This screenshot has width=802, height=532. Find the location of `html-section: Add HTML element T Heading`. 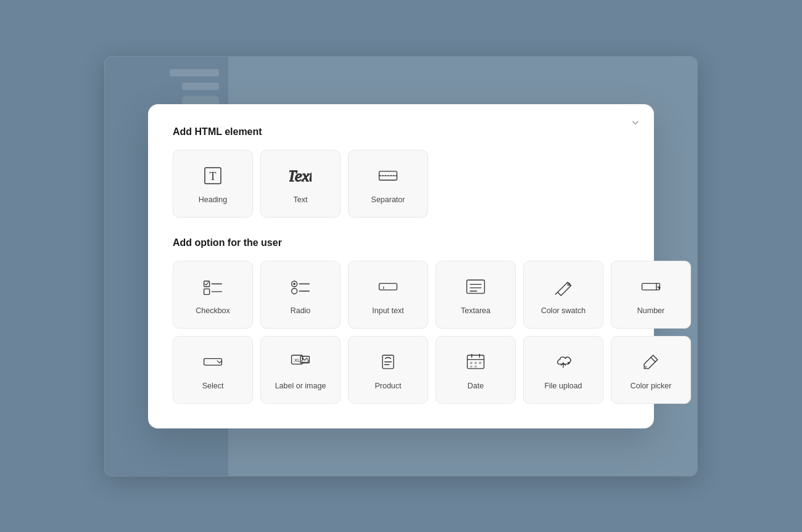

html-section: Add HTML element T Heading is located at coordinates (401, 172).